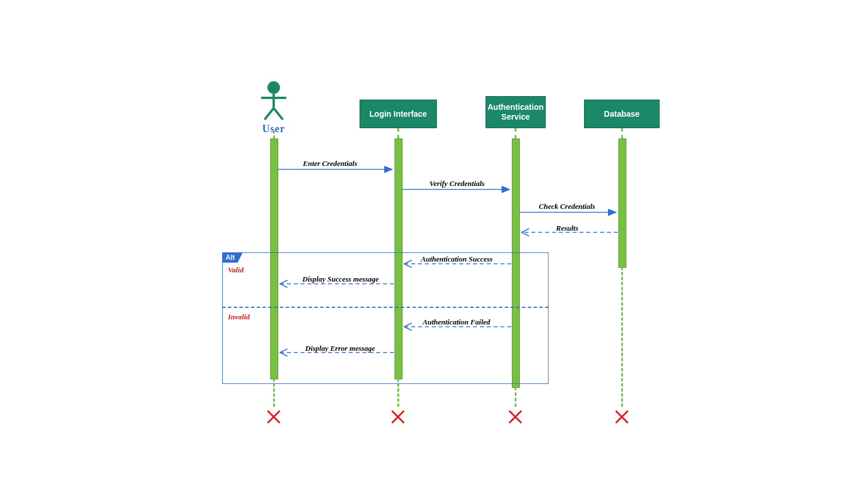 This screenshot has width=868, height=499. I want to click on msg-check-credentials: Check Credentials, so click(567, 207).